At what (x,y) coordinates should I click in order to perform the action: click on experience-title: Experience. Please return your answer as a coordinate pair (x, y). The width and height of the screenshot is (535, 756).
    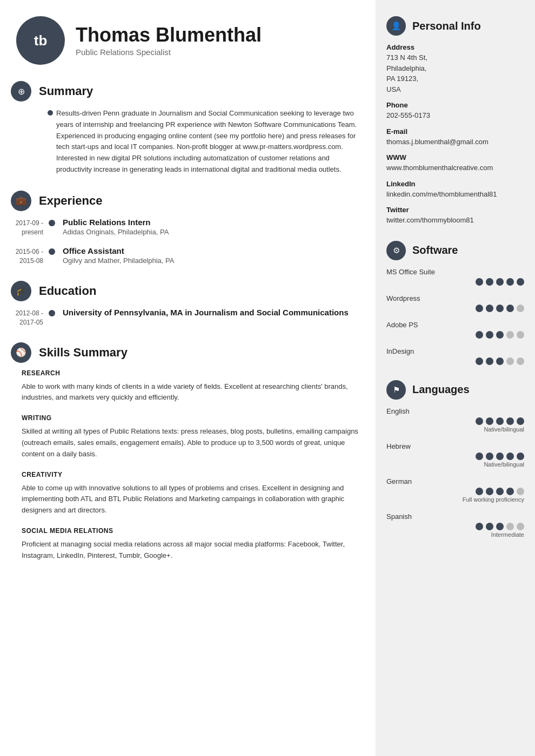
    Looking at the image, I should click on (70, 201).